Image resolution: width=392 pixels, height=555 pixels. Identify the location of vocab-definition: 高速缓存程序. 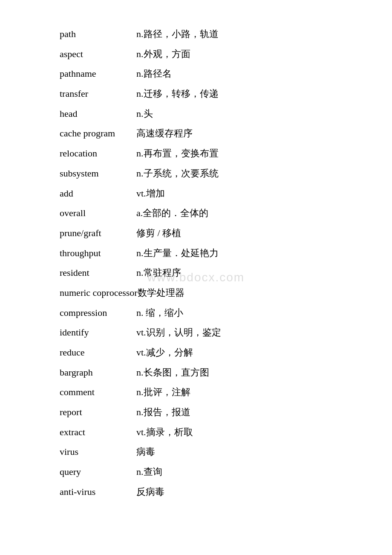
(164, 133).